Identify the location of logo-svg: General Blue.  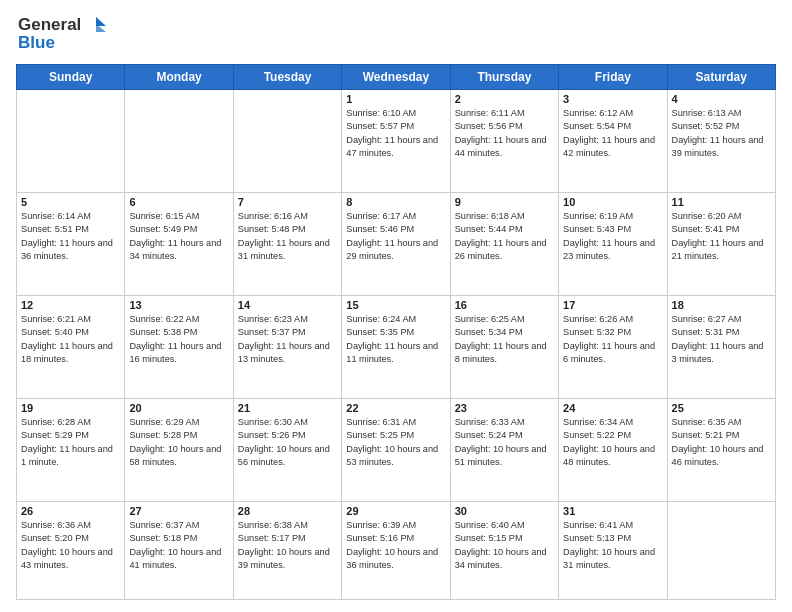
(61, 34).